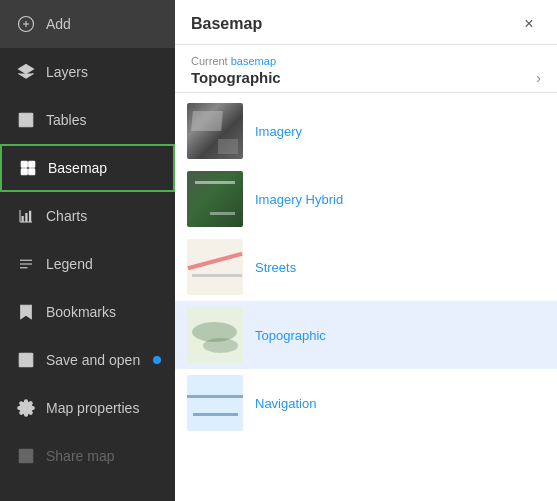  Describe the element at coordinates (215, 403) in the screenshot. I see `basemap-thumb-navigation` at that location.